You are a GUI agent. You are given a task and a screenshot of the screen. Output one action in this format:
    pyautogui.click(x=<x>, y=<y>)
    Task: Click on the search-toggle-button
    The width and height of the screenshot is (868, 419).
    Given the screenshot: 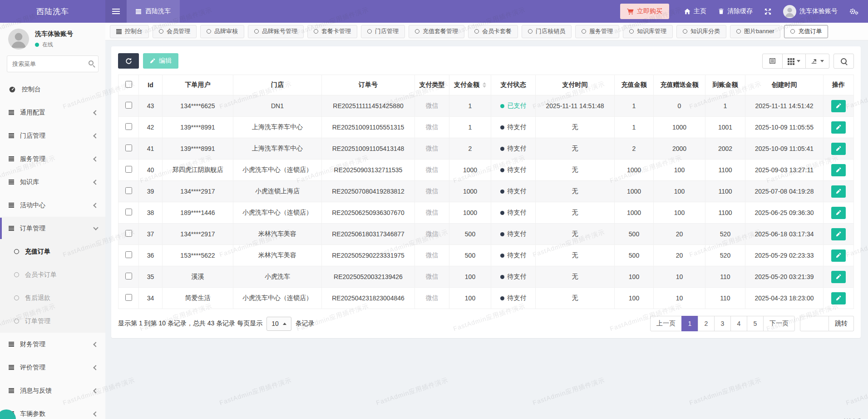 What is the action you would take?
    pyautogui.click(x=843, y=61)
    